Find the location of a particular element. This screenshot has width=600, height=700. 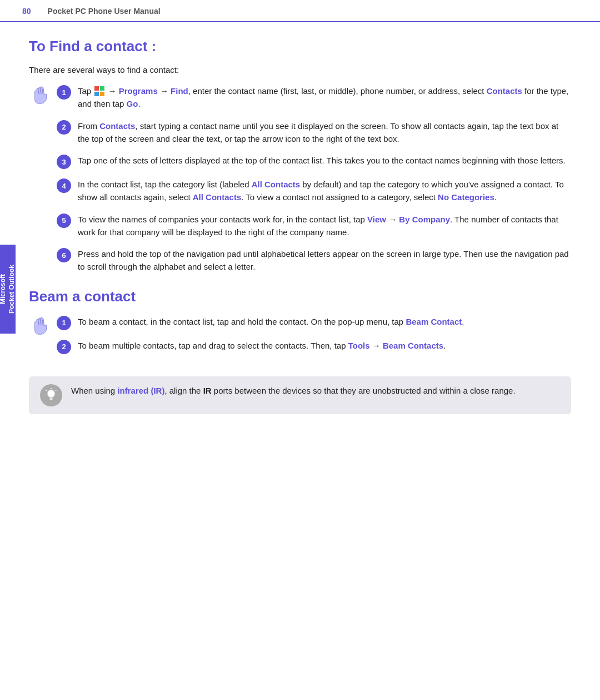

intro-text: There are several ways to find a contact… is located at coordinates (300, 70).